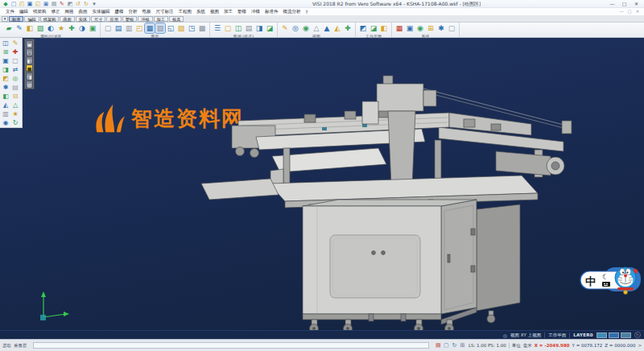  What do you see at coordinates (176, 19) in the screenshot?
I see `toolbar-tab: 模具` at bounding box center [176, 19].